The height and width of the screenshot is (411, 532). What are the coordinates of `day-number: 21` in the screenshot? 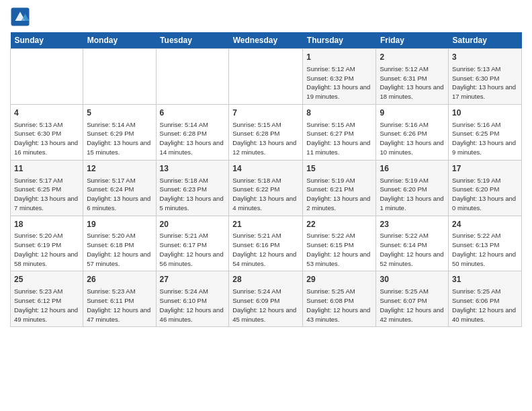 It's located at (266, 224).